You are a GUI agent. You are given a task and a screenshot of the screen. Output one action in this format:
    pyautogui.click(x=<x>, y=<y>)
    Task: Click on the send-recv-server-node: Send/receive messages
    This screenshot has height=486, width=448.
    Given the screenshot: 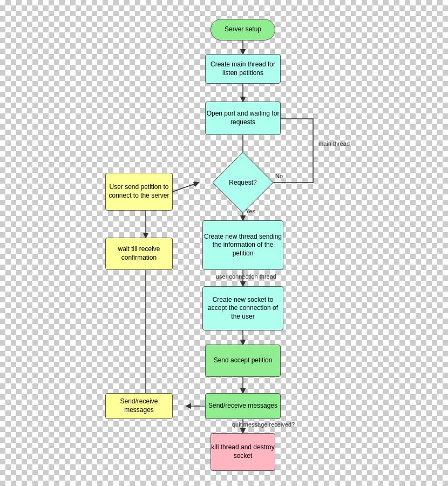 What is the action you would take?
    pyautogui.click(x=243, y=406)
    